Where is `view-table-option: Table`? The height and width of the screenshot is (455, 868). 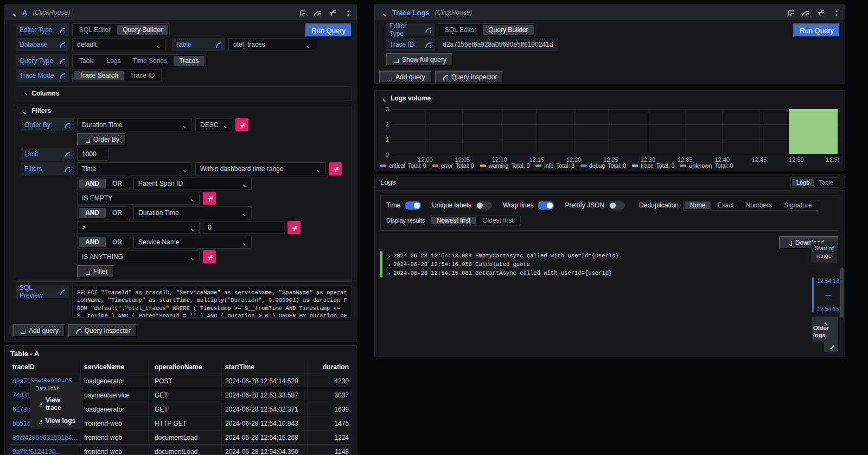 view-table-option: Table is located at coordinates (826, 182).